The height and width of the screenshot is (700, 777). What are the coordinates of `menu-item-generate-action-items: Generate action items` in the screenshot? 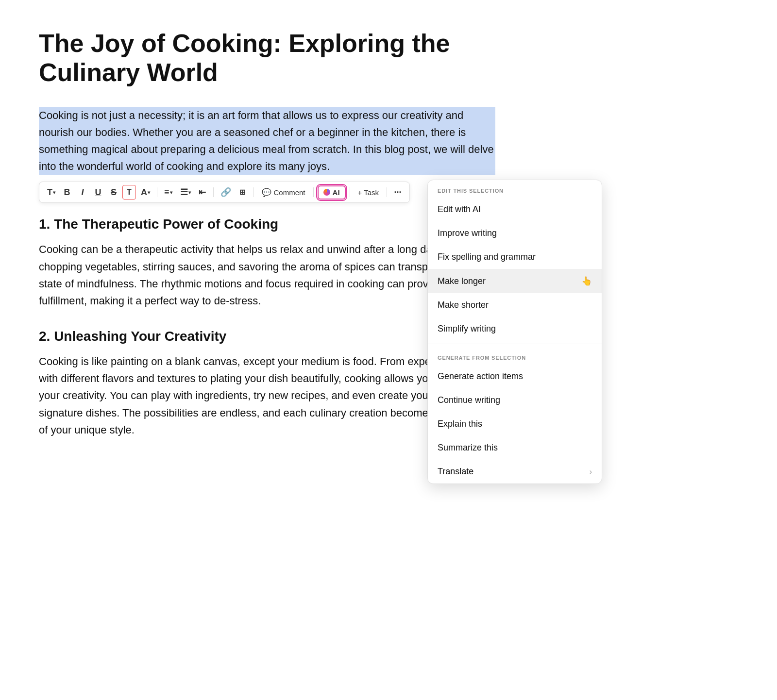 It's located at (515, 377).